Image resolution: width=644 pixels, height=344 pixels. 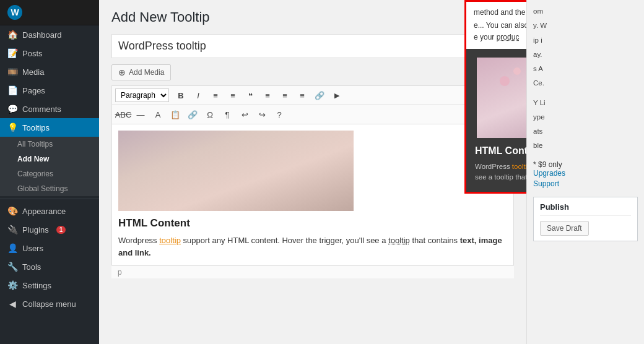 I want to click on add-new-label: Add New, so click(x=33, y=159).